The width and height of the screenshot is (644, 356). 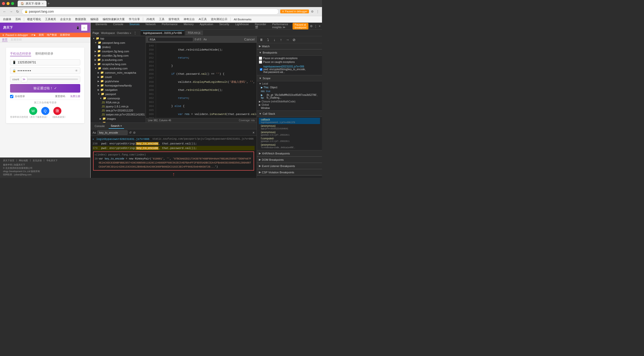 I want to click on bookmark-gongju: 工具相关, so click(x=51, y=19).